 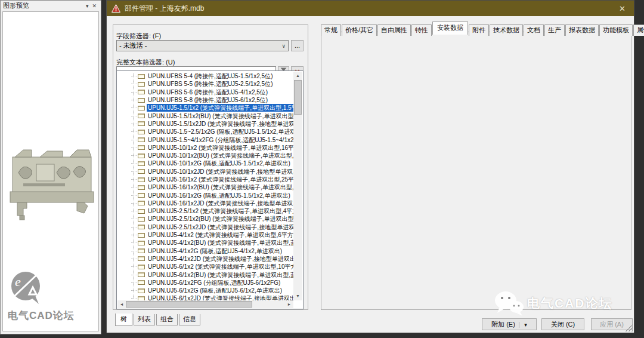 What do you see at coordinates (289, 305) in the screenshot?
I see `scroll-right-icon: ►` at bounding box center [289, 305].